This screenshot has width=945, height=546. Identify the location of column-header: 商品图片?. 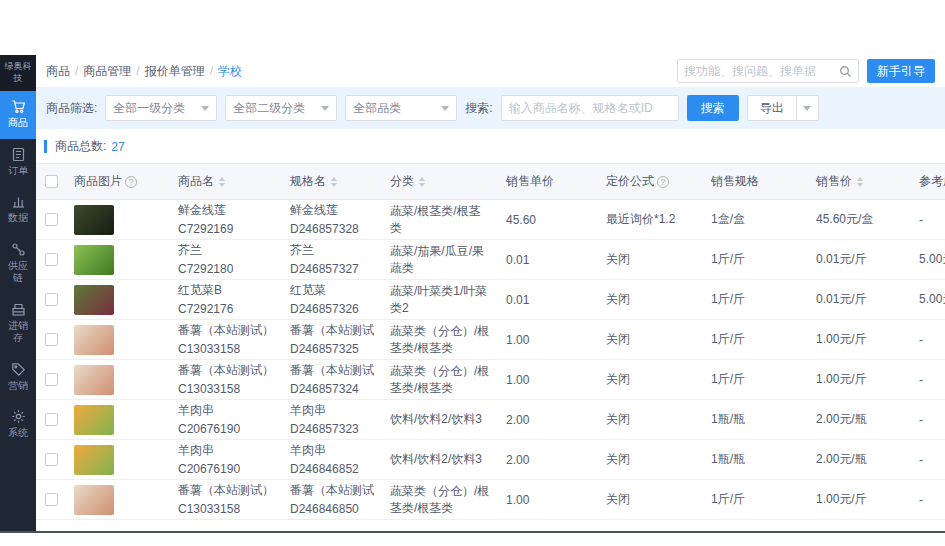
(118, 182).